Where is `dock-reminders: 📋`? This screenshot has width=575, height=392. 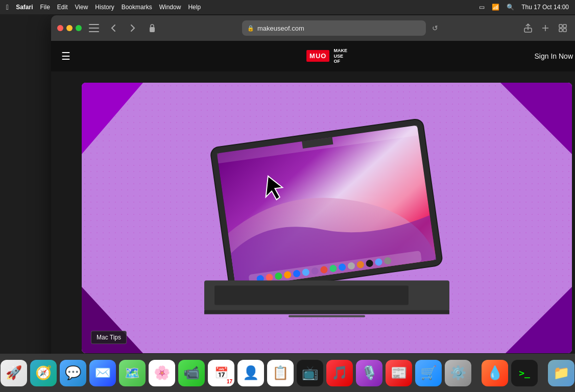
dock-reminders: 📋 is located at coordinates (280, 373).